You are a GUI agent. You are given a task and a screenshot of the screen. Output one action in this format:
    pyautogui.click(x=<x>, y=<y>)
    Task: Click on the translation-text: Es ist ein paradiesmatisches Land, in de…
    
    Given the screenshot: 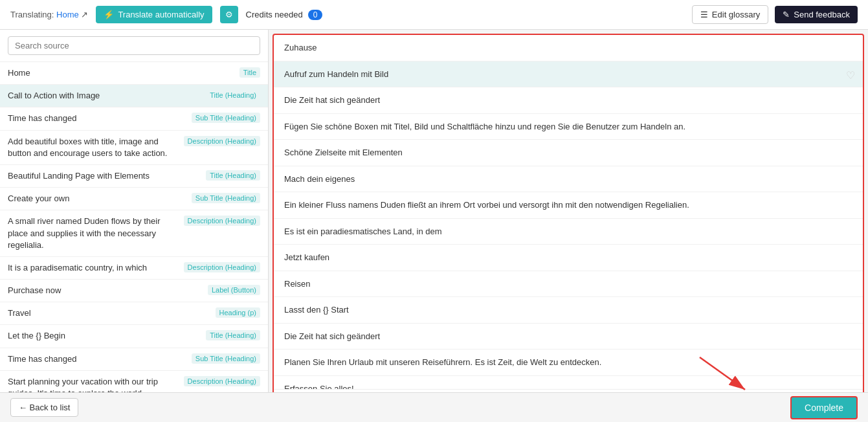 What is the action you would take?
    pyautogui.click(x=363, y=232)
    